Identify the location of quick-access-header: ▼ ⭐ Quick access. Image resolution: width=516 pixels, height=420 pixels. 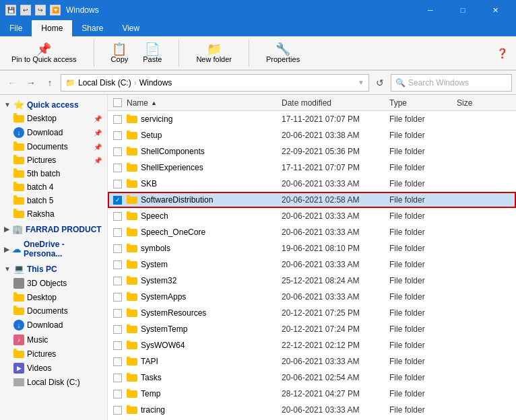
(54, 105).